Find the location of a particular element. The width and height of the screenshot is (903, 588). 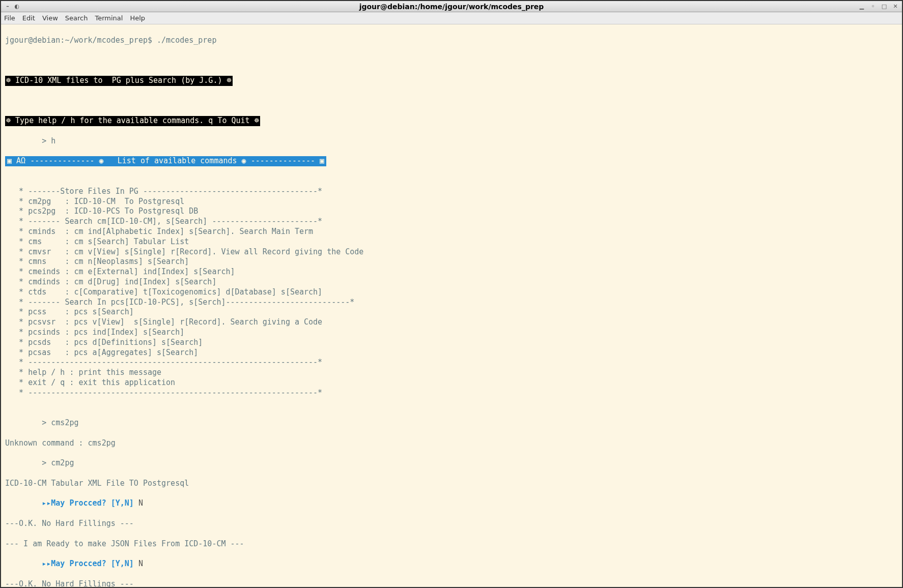

unknown-command-msg: Unknown command : cms2pg is located at coordinates (452, 444).